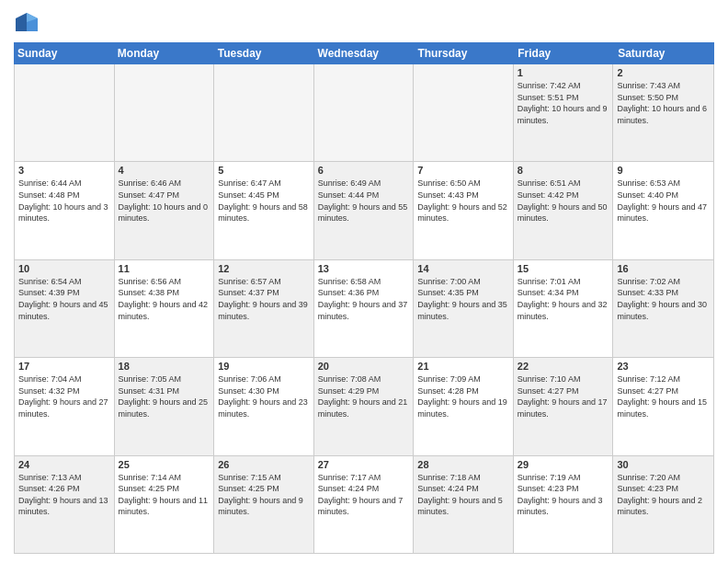 Image resolution: width=728 pixels, height=563 pixels. I want to click on day-info: Sunrise: 6:56 AM Sunset: 4:38 PM Dayligh…, so click(165, 299).